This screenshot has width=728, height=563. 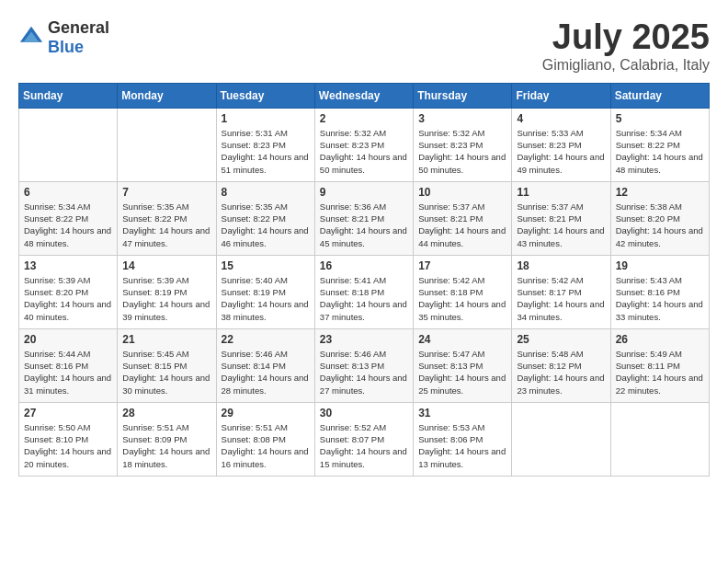 What do you see at coordinates (660, 96) in the screenshot?
I see `column-header-saturday: Saturday` at bounding box center [660, 96].